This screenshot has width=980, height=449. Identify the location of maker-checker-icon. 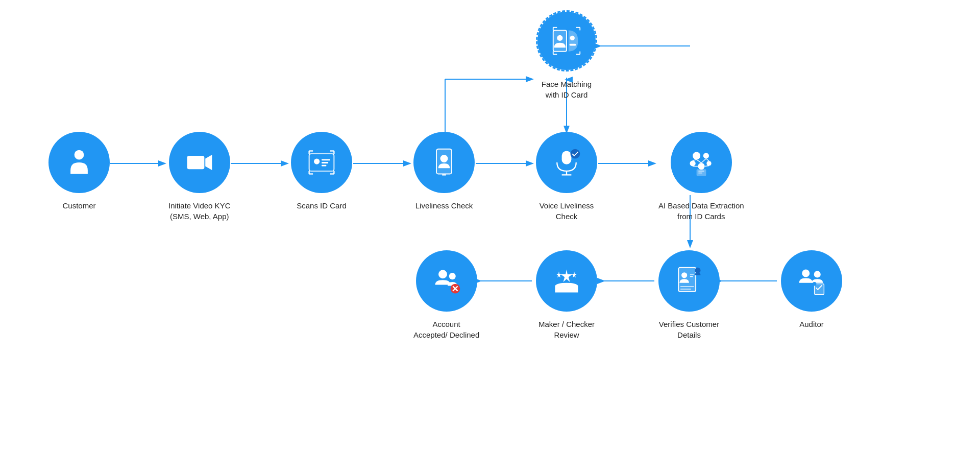
(567, 281).